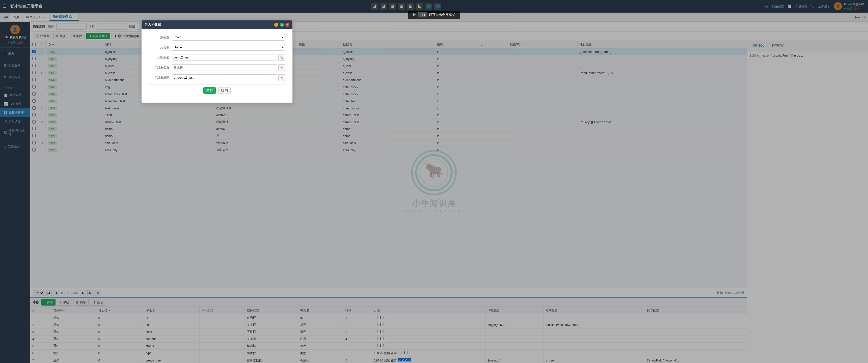  Describe the element at coordinates (224, 67) in the screenshot. I see `dialog-elementobj-input` at that location.